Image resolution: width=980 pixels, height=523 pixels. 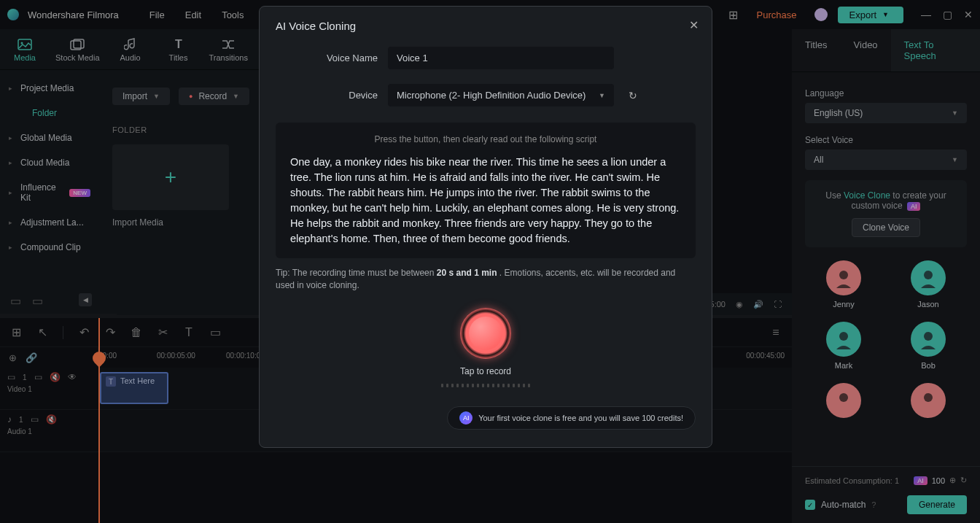 What do you see at coordinates (602, 96) in the screenshot?
I see `chevron-down-icon: ▼` at bounding box center [602, 96].